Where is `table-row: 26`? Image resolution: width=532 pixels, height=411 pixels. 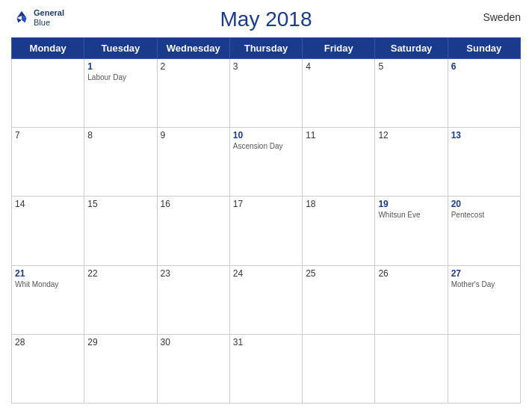
table-row: 26 is located at coordinates (411, 300).